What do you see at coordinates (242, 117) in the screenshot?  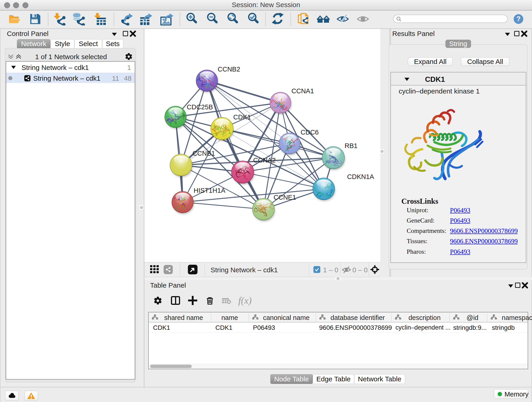 I see `svg-text: CDK1` at bounding box center [242, 117].